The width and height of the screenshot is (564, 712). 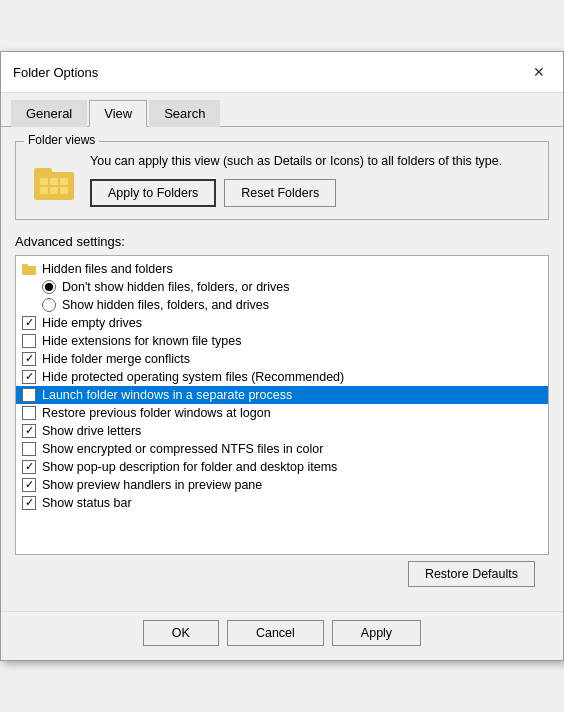 What do you see at coordinates (282, 242) in the screenshot?
I see `advanced-settings-label: Advanced settings:` at bounding box center [282, 242].